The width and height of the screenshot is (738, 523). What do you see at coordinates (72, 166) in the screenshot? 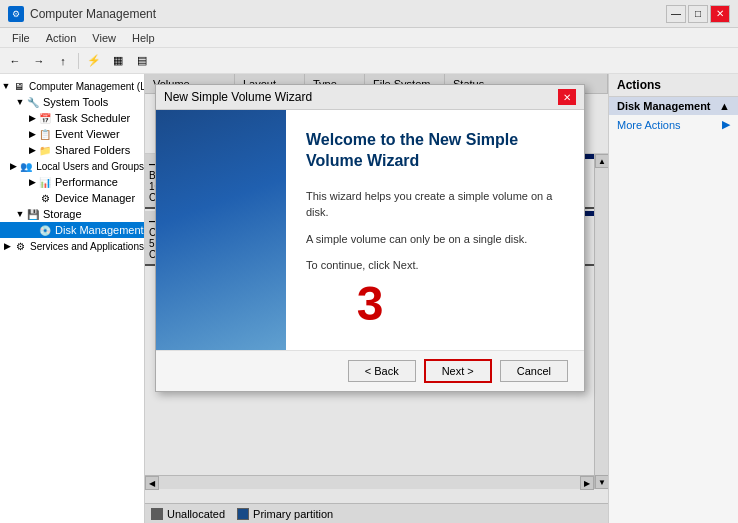
I see `tree-local-users: ▶ 👥 Local Users and Groups` at bounding box center [72, 166].